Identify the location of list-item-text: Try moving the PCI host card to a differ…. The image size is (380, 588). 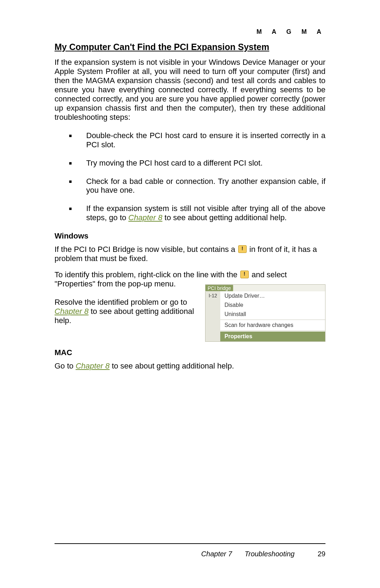
(206, 163).